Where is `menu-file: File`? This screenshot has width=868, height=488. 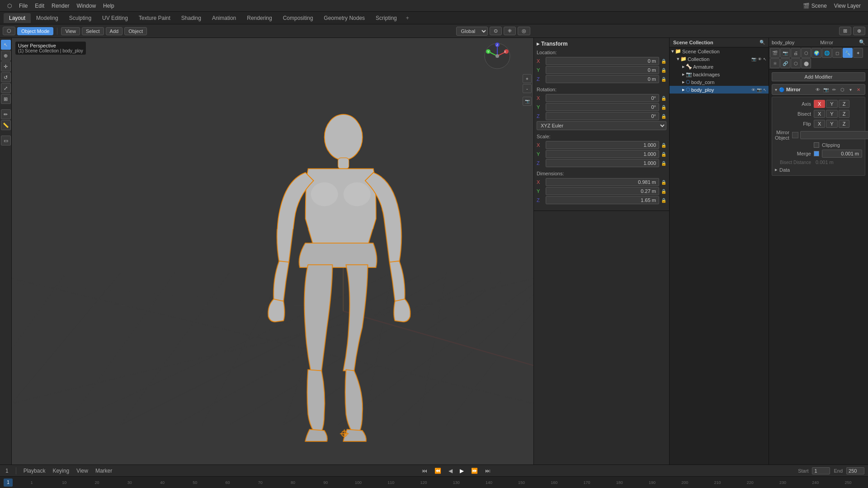 menu-file: File is located at coordinates (24, 6).